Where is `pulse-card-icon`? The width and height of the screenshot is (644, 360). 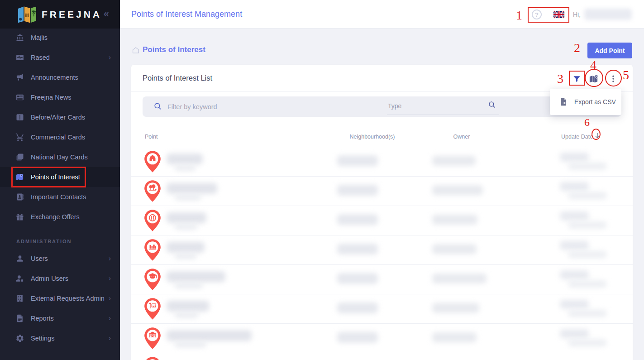 pulse-card-icon is located at coordinates (20, 58).